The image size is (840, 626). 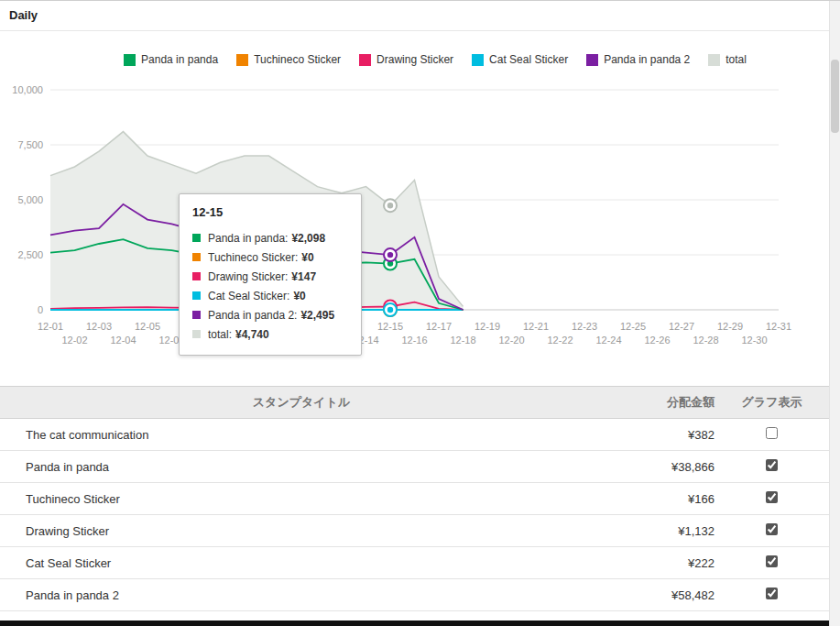 What do you see at coordinates (511, 340) in the screenshot?
I see `svg-text: 12-20` at bounding box center [511, 340].